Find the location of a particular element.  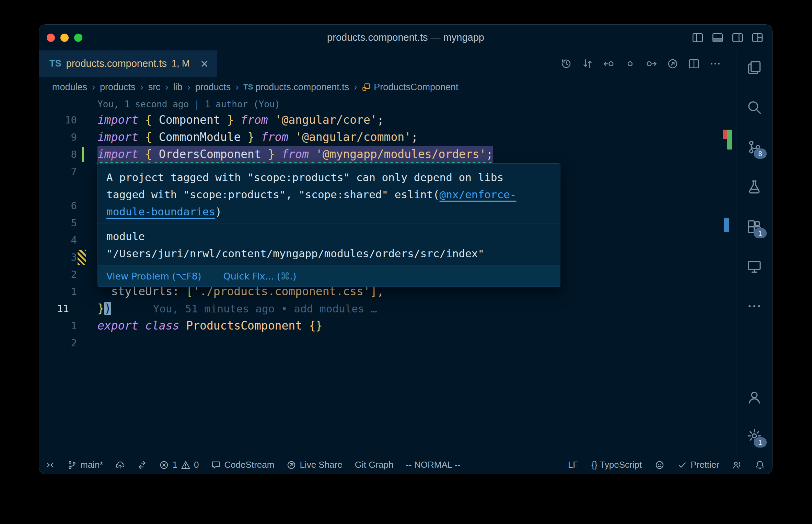

compare-icon is located at coordinates (588, 64).